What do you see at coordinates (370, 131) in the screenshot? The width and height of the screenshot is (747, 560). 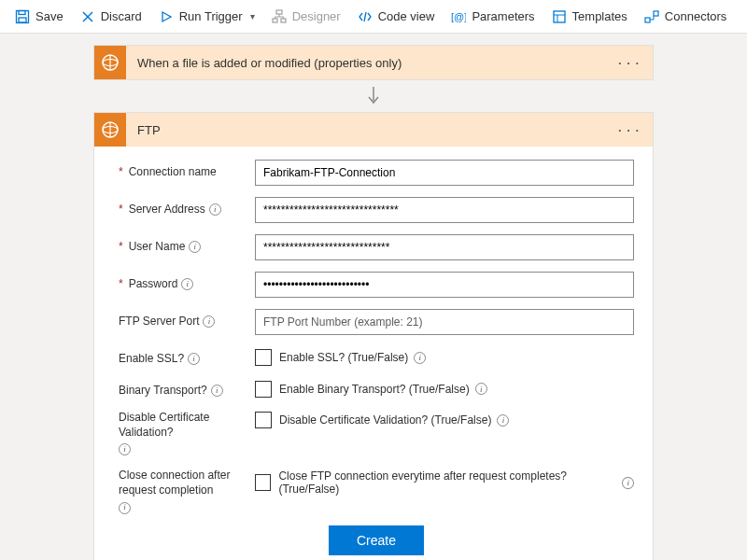 I see `action-title: FTP` at bounding box center [370, 131].